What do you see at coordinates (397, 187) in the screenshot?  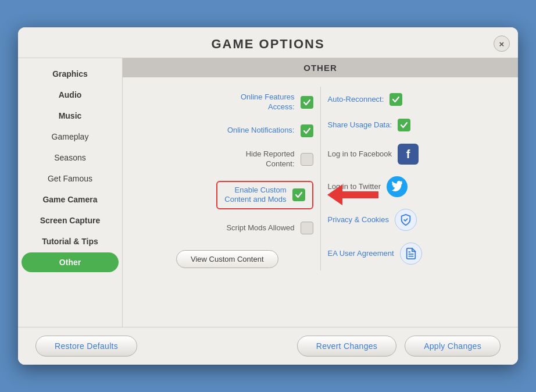 I see `twitter-icon` at bounding box center [397, 187].